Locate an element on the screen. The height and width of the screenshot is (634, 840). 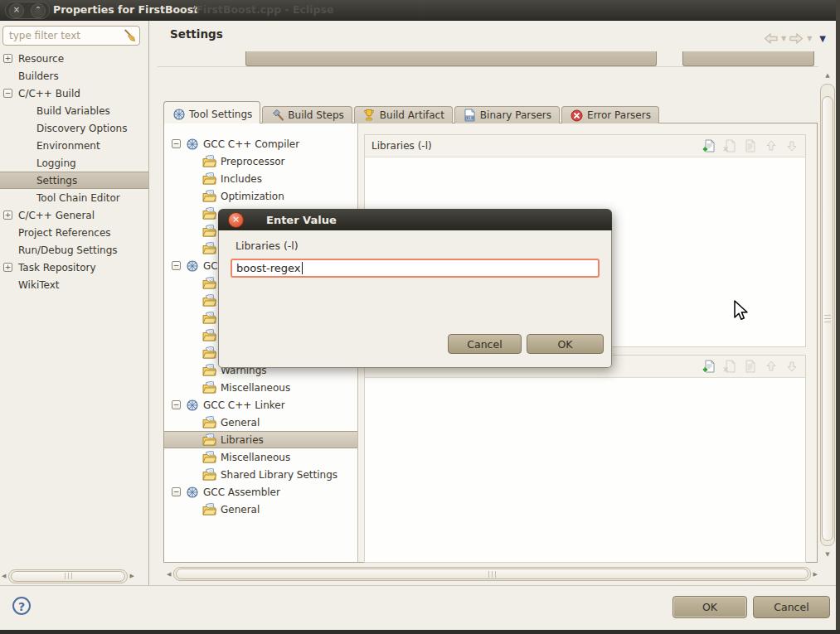
maximize-icon: ⌃ is located at coordinates (38, 11).